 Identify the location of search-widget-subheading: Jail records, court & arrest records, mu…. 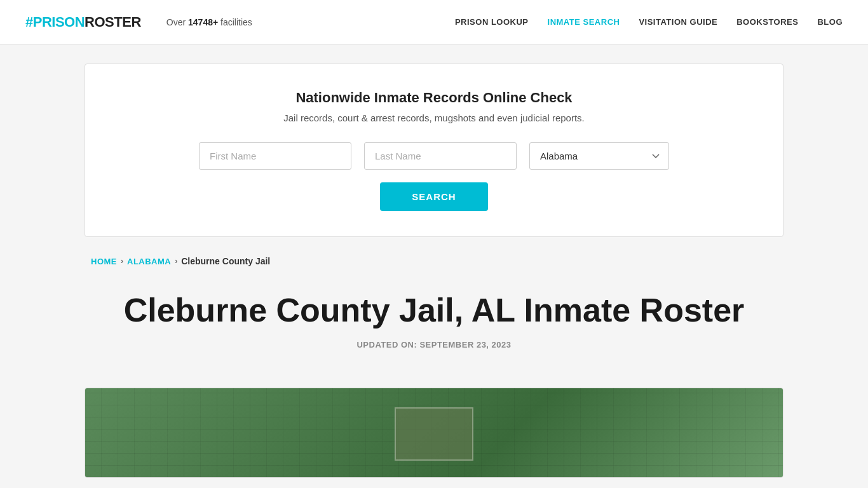
(434, 118).